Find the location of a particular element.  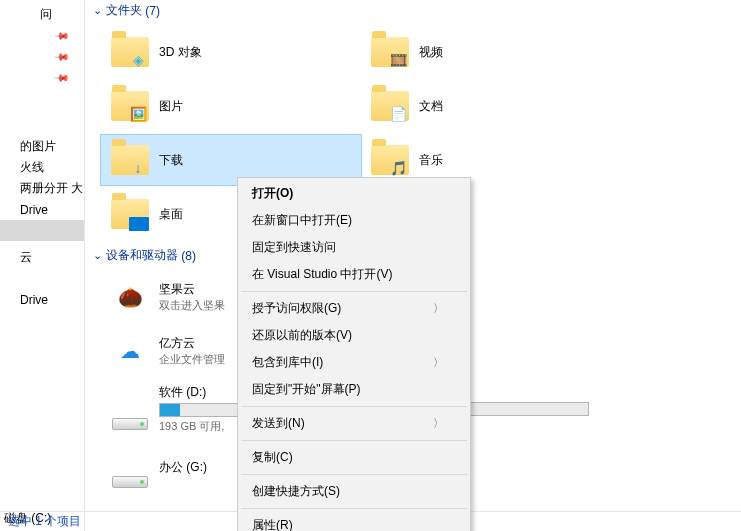

menu-create-shortcut: 创建快捷方式(S) is located at coordinates (354, 492).